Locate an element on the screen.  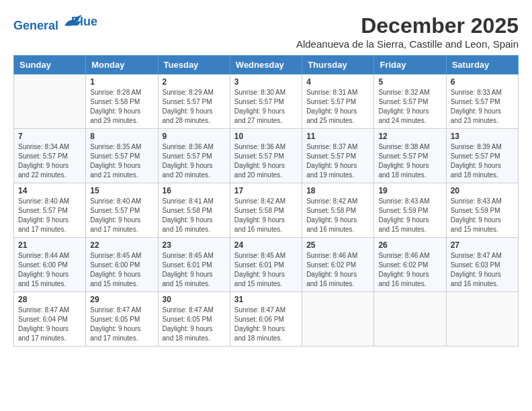
calendar-cell: 5Sunrise: 8:32 AMSunset: 5:57 PMDaylight… is located at coordinates (410, 102).